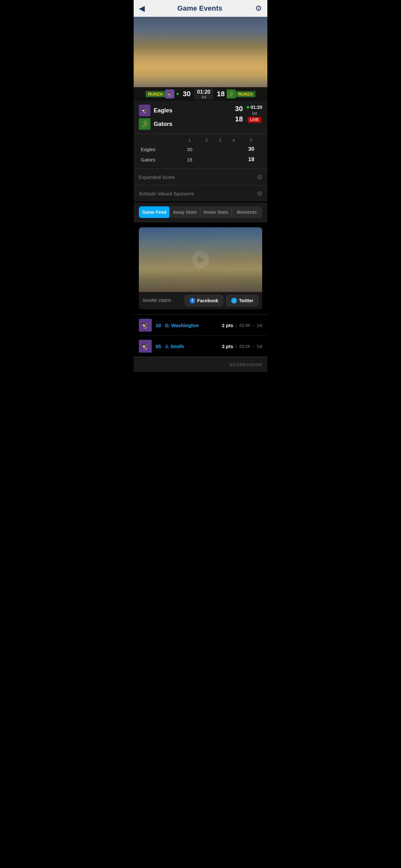  What do you see at coordinates (187, 326) in the screenshot?
I see `event-info: 10 D. Washington` at bounding box center [187, 326].